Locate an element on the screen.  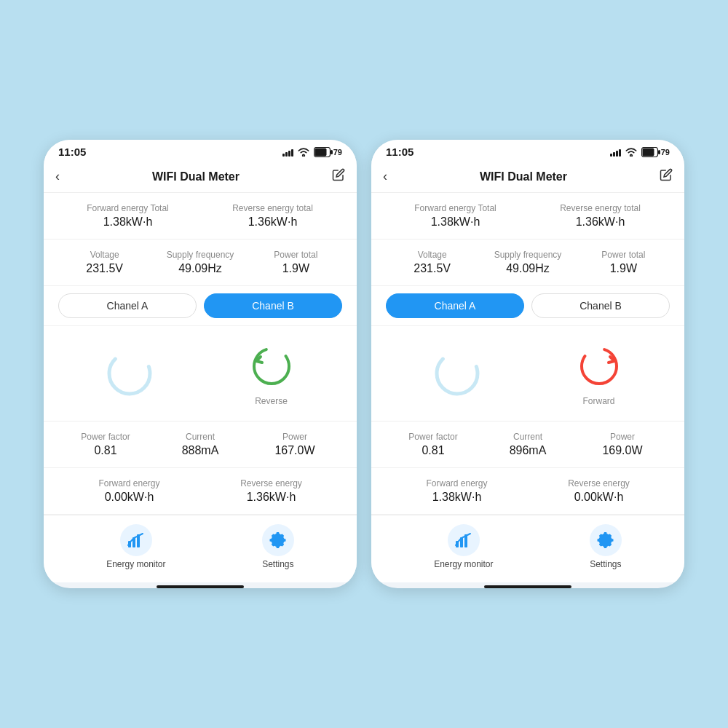
current-label: Current is located at coordinates (200, 437).